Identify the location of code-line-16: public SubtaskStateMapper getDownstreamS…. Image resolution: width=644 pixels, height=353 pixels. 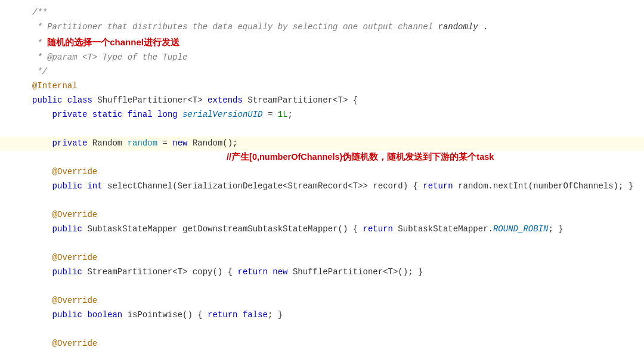
(322, 230).